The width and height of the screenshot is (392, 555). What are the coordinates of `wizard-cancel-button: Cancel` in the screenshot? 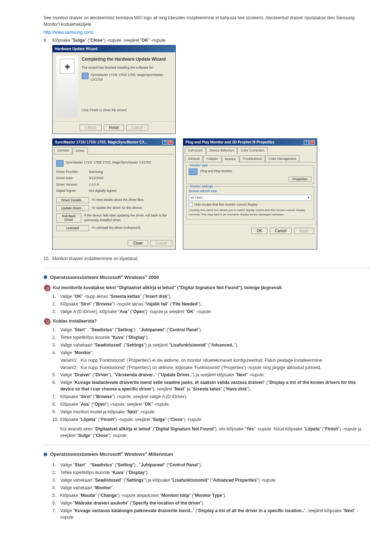 It's located at (137, 128).